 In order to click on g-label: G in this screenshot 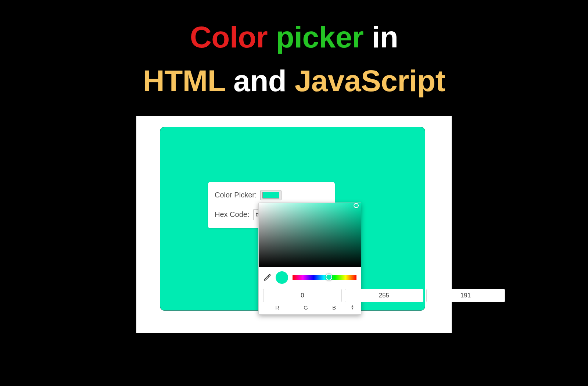, I will do `click(306, 307)`.